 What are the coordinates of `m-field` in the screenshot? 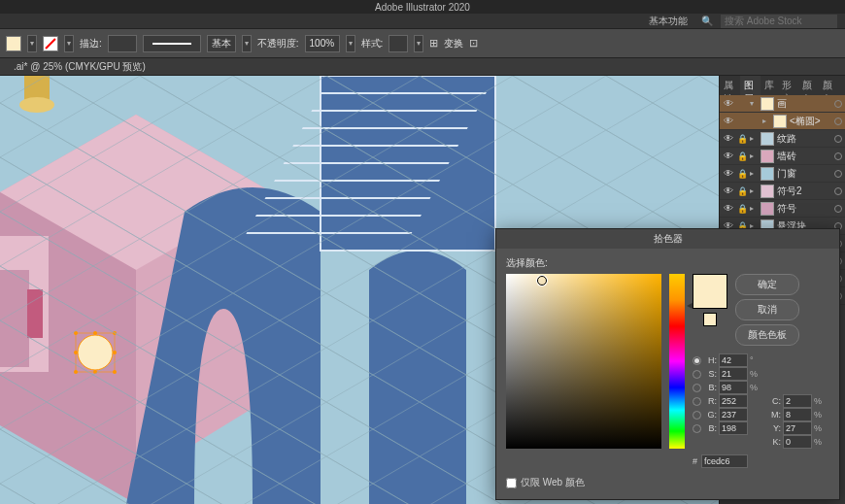 It's located at (797, 415).